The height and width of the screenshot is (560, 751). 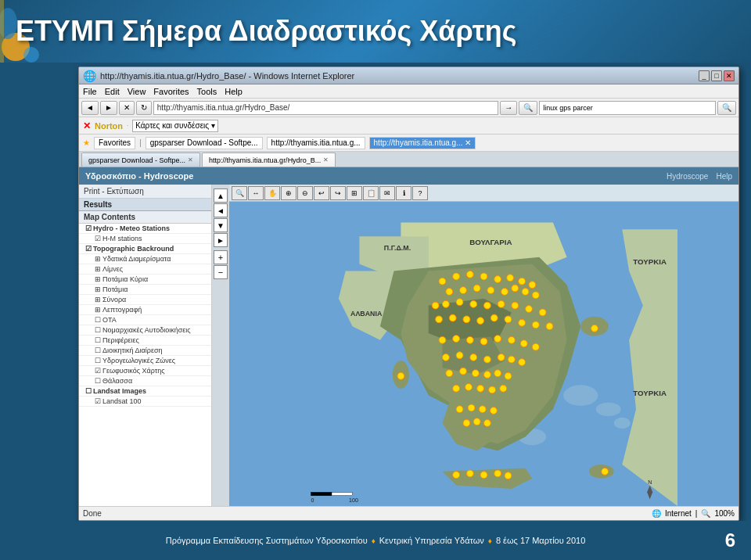 What do you see at coordinates (207, 92) in the screenshot?
I see `menu-tools: Tools` at bounding box center [207, 92].